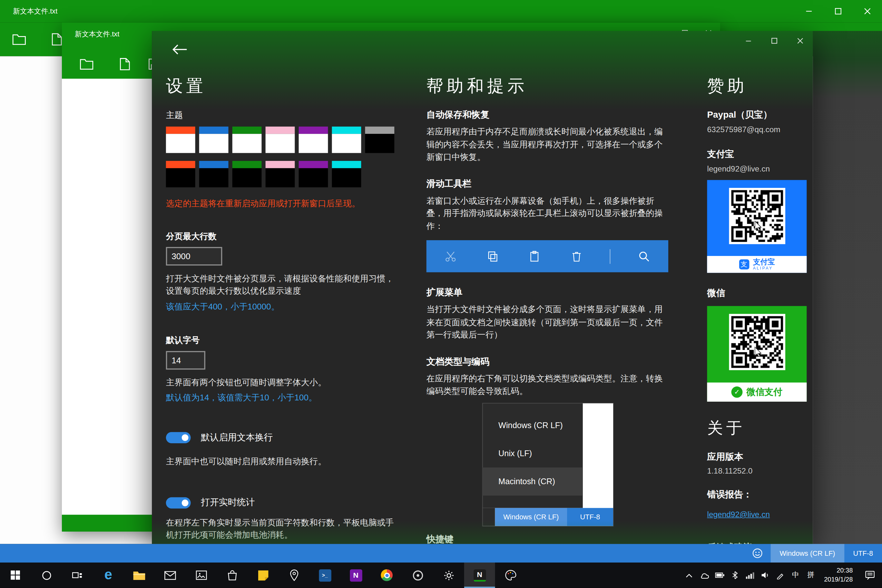 The width and height of the screenshot is (882, 588). What do you see at coordinates (689, 575) in the screenshot?
I see `tray-overflow-button` at bounding box center [689, 575].